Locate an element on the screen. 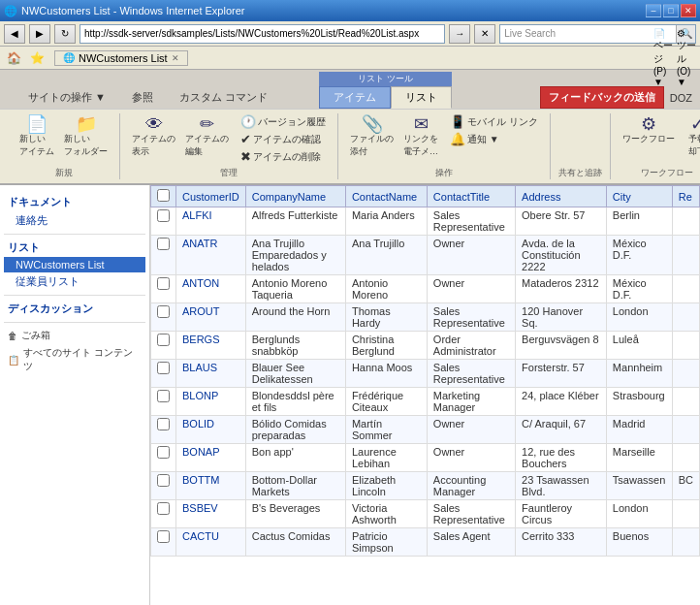  send-email-button: ✉ リンクを電子メ… is located at coordinates (421, 137).